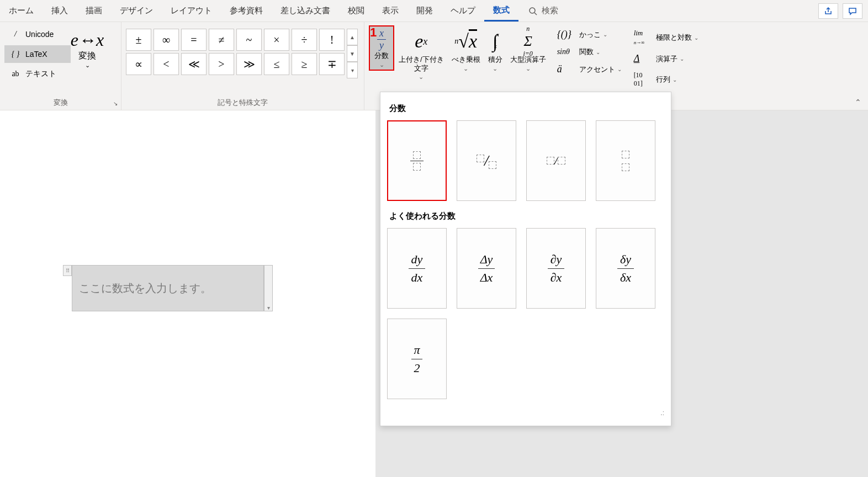  What do you see at coordinates (94, 11) in the screenshot?
I see `tab-draw: 描画` at bounding box center [94, 11].